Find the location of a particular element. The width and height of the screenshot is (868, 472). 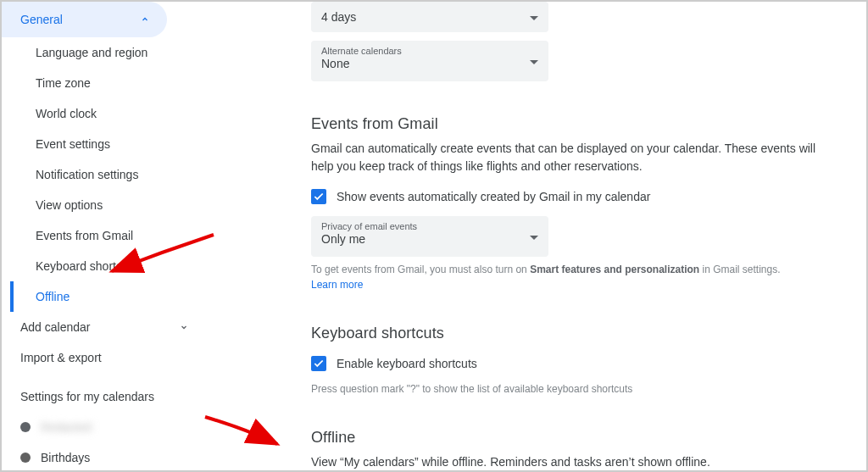

chevron-up-icon is located at coordinates (145, 19).